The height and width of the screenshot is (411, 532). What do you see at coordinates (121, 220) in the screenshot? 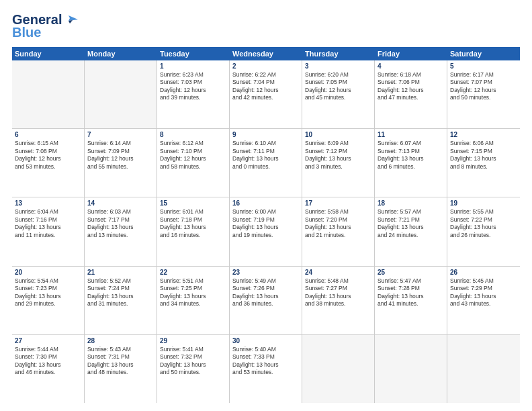
I see `cell-info-line: Sunset: 7:17 PM` at bounding box center [121, 220].